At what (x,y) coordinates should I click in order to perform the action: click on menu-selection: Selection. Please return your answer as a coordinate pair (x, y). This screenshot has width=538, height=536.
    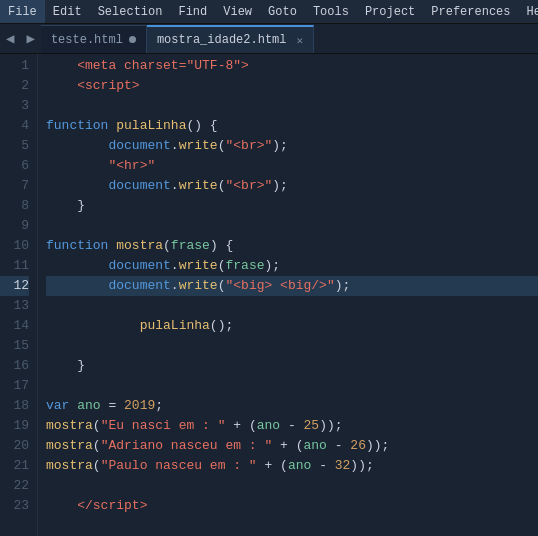
    Looking at the image, I should click on (130, 12).